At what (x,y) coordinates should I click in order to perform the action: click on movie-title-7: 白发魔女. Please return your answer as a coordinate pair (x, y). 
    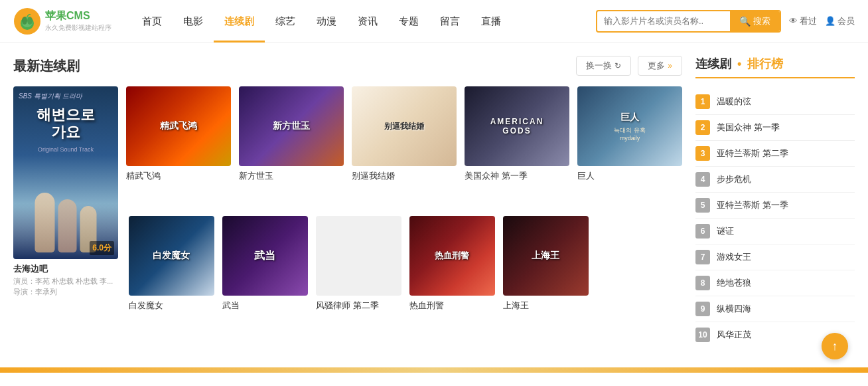
    Looking at the image, I should click on (171, 306).